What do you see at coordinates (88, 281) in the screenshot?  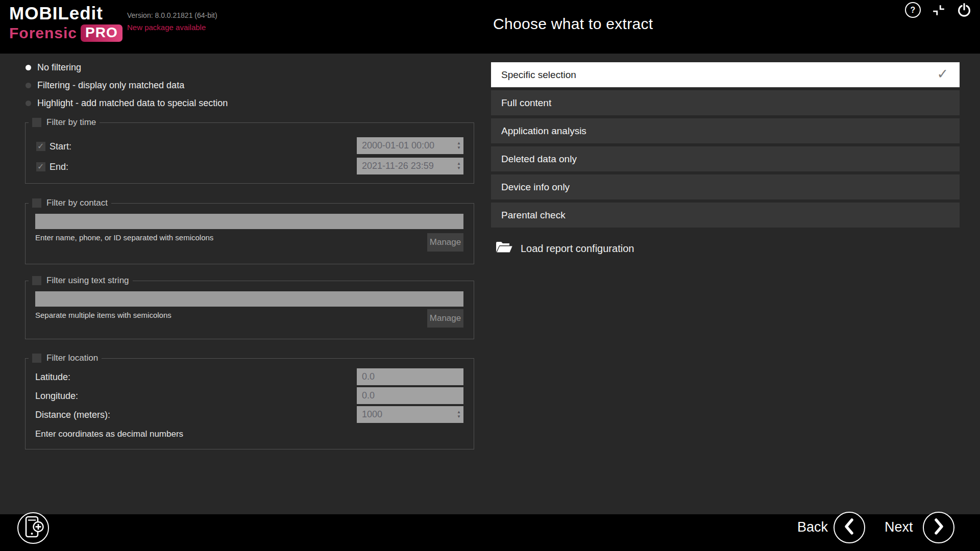 I see `filter-text-label: Filter using text string` at bounding box center [88, 281].